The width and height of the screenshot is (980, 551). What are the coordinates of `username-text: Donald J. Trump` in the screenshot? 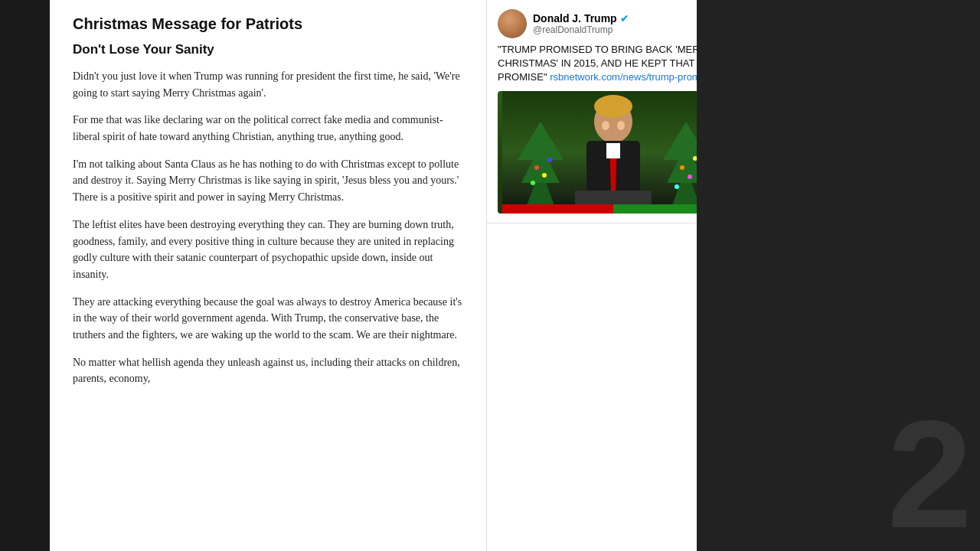 It's located at (575, 18).